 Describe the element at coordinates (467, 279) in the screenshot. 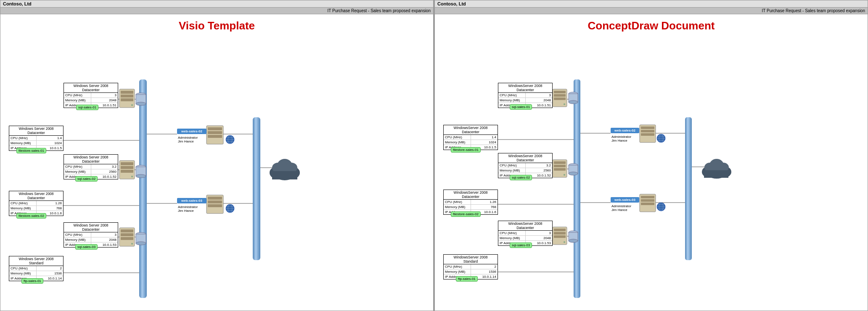

I see `r-ftp-sales-01-label: ftp-sales-01` at that location.